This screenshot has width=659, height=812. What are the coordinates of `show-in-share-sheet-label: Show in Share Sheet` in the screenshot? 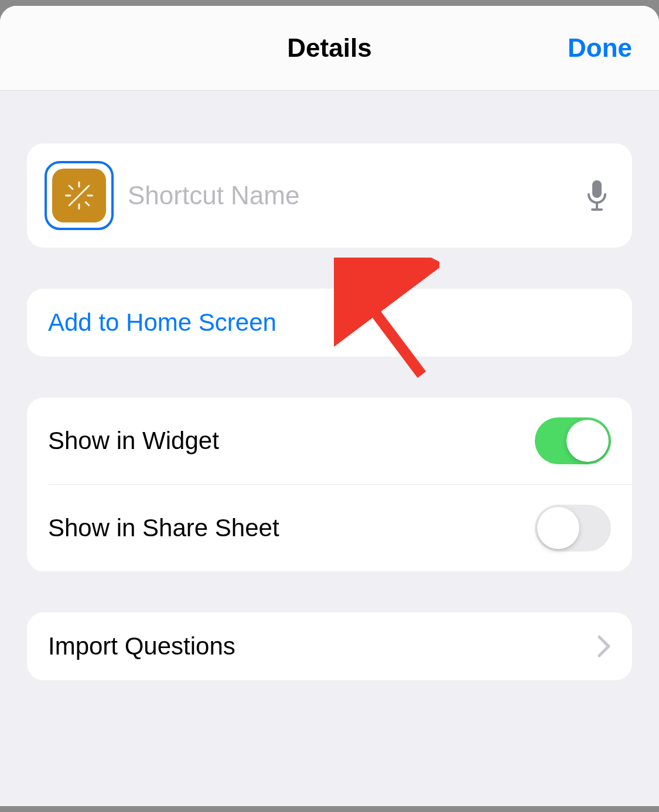 It's located at (170, 528).